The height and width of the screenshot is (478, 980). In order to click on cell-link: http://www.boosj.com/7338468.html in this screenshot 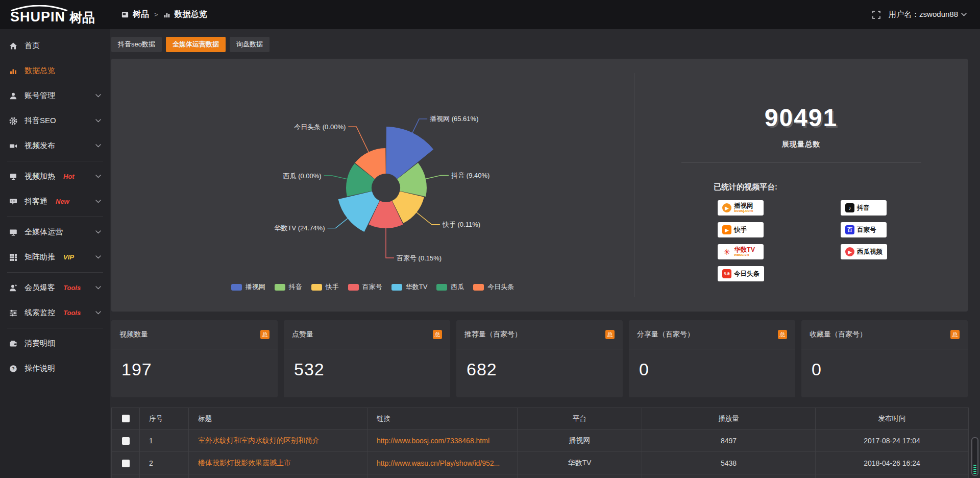, I will do `click(443, 441)`.